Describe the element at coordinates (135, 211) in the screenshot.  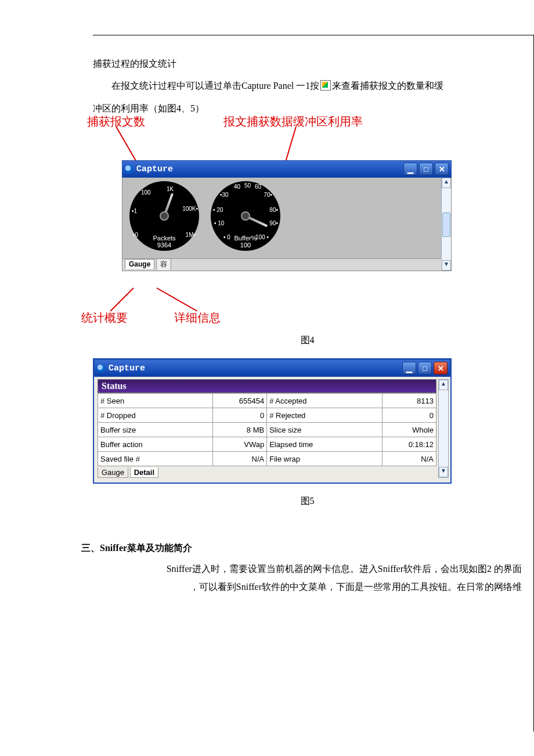
I see `tick-1: •1` at that location.